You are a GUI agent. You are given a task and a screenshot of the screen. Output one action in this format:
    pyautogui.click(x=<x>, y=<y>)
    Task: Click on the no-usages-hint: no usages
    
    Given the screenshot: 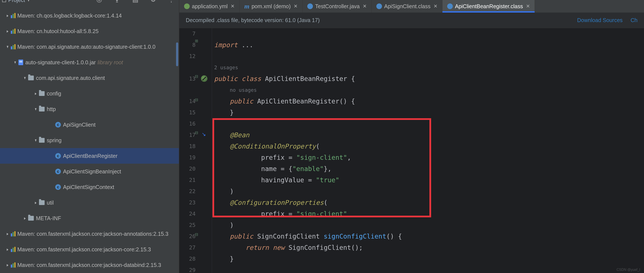 What is the action you would take?
    pyautogui.click(x=429, y=90)
    